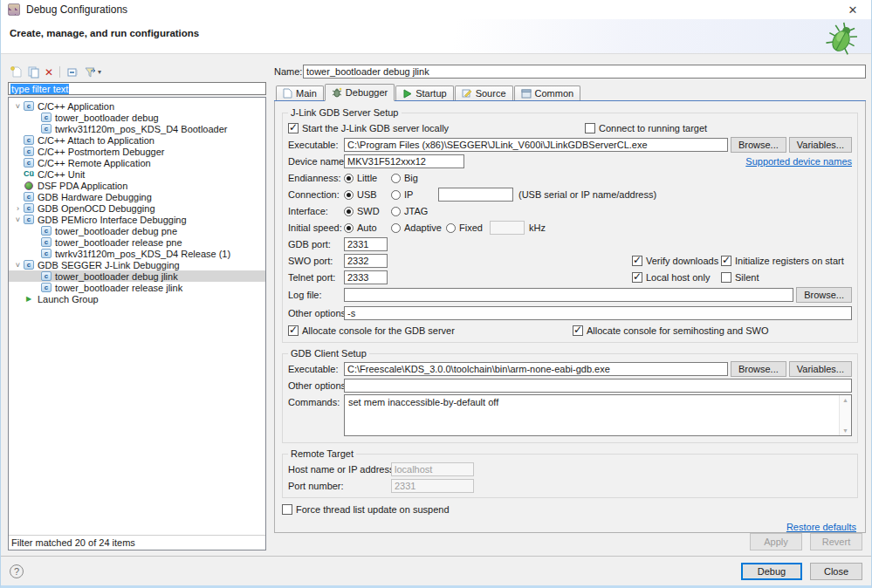 The image size is (872, 588). Describe the element at coordinates (137, 152) in the screenshot. I see `tree-item: cC/C++ Postmortem Debugger` at that location.